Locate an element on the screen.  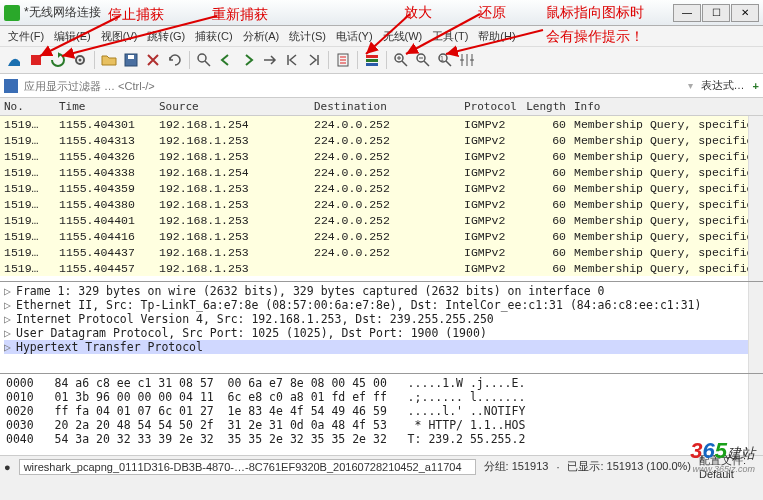
menu-edit: 编辑(E) is located at coordinates (72, 36).